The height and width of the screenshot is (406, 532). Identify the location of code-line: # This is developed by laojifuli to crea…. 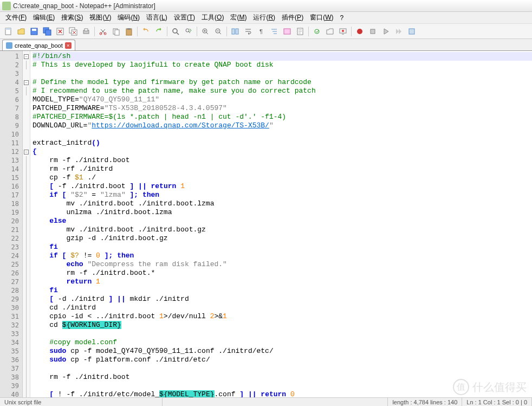
(282, 65).